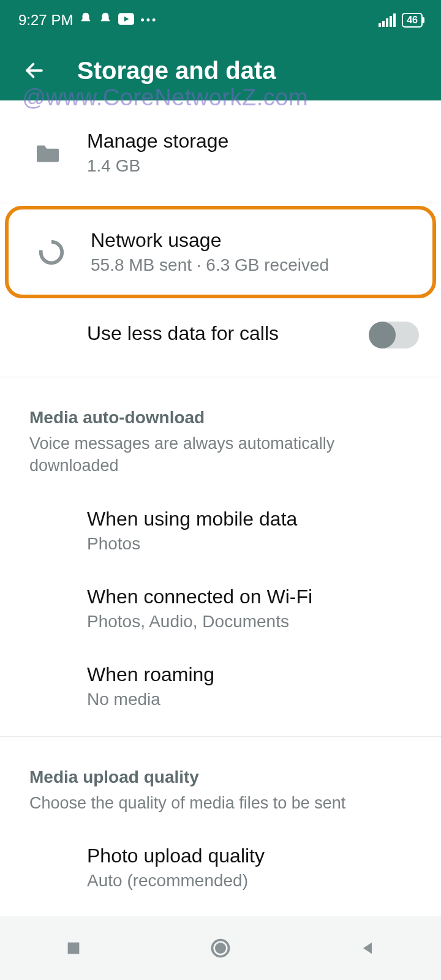  What do you see at coordinates (253, 519) in the screenshot?
I see `mobile-data-title: When using mobile data` at bounding box center [253, 519].